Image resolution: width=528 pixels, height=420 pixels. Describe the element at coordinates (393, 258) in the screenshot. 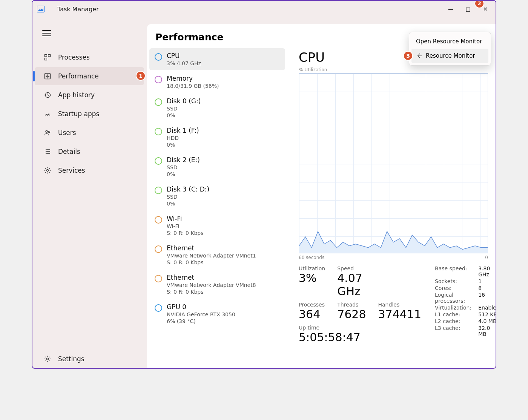

I see `x-axis: 60 seconds 0` at that location.